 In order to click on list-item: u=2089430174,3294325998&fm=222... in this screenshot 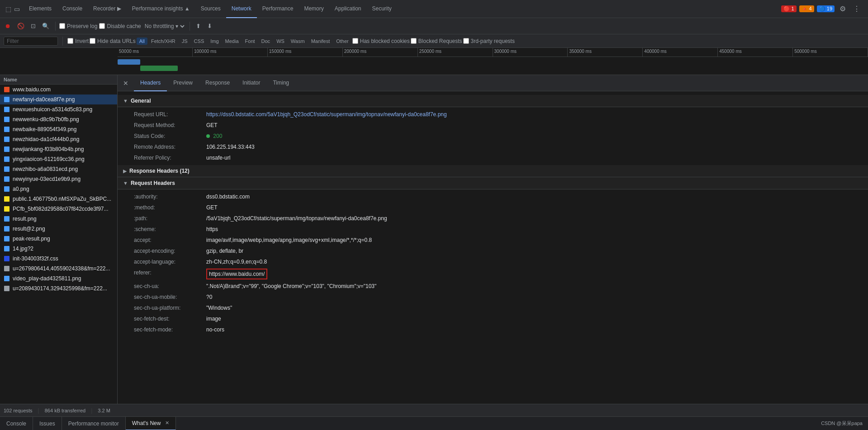, I will do `click(59, 288)`.